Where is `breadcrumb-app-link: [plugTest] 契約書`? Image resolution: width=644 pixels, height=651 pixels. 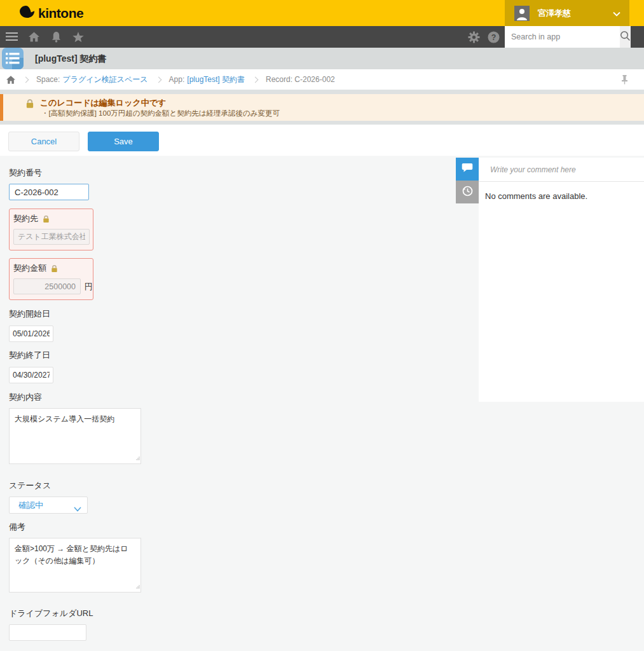
breadcrumb-app-link: [plugTest] 契約書 is located at coordinates (216, 80).